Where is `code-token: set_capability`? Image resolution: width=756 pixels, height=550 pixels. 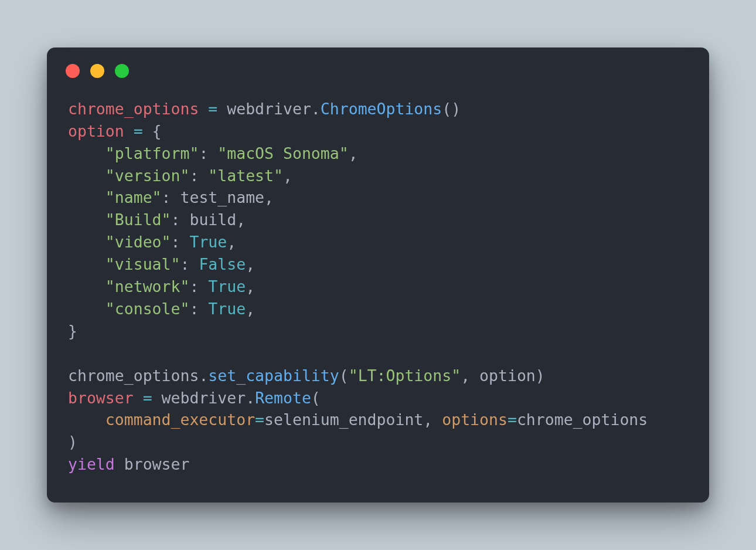
code-token: set_capability is located at coordinates (273, 375).